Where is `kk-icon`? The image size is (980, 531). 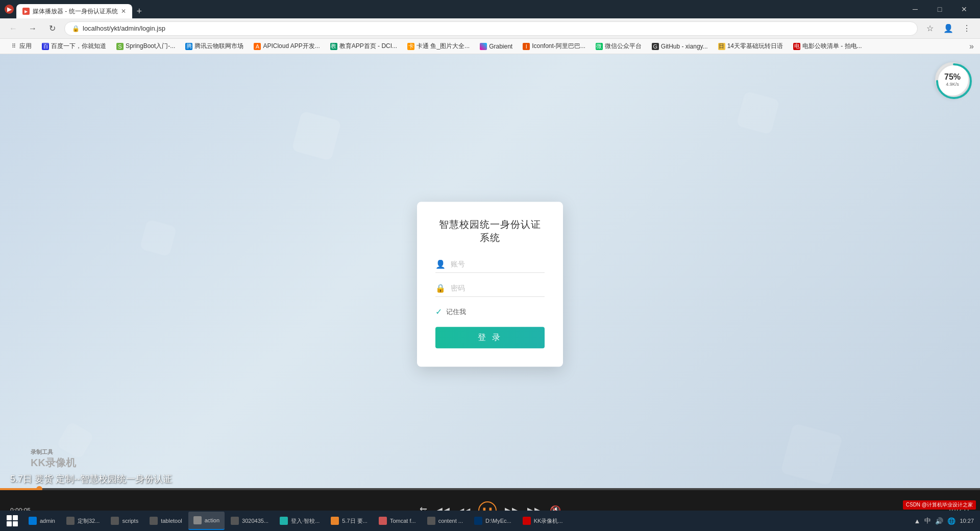
kk-icon is located at coordinates (527, 521).